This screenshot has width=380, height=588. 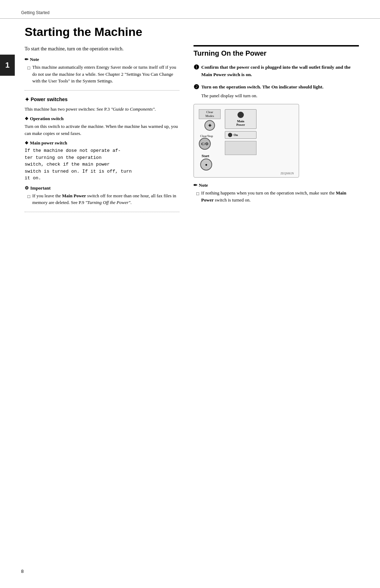 I want to click on right-panel: MainPower On, so click(x=241, y=132).